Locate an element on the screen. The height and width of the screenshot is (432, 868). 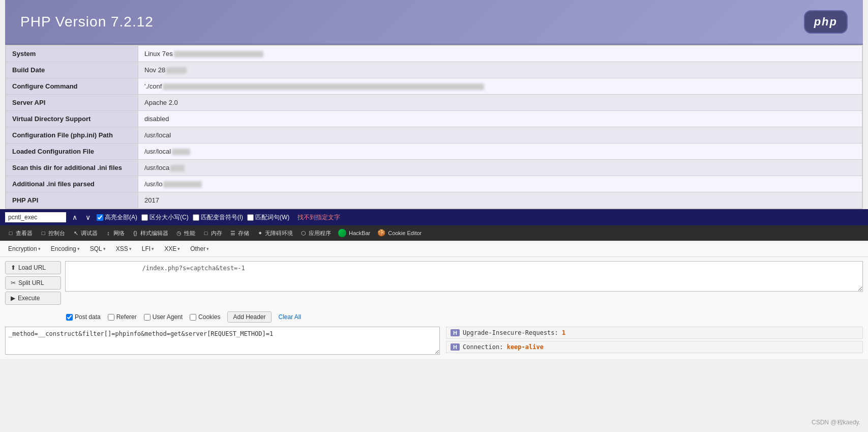
table-row: SystemLinux 7es is located at coordinates (434, 54).